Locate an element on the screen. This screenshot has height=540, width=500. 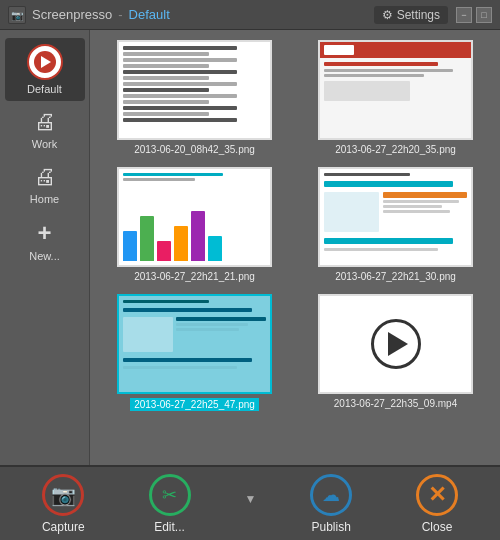
maximize-button: □ is located at coordinates (484, 15).